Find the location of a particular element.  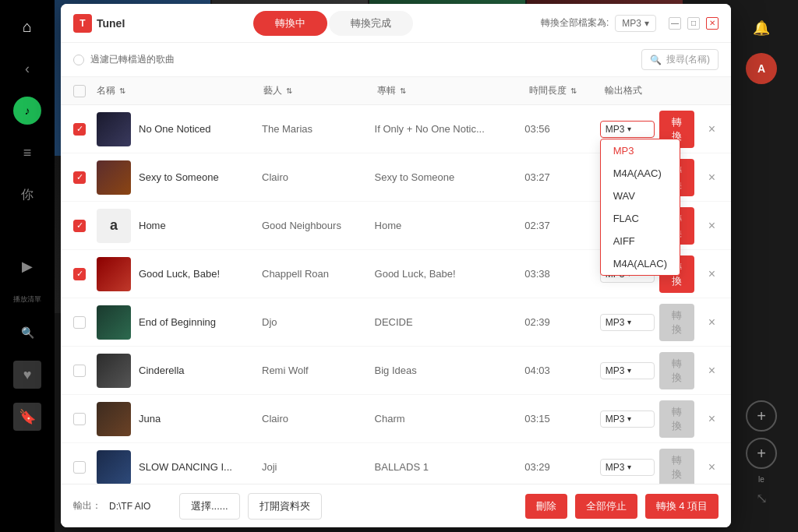

bg-notification-icon: 🔔 is located at coordinates (761, 28).